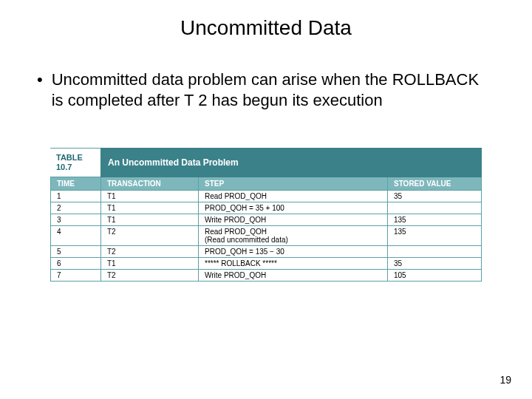 The height and width of the screenshot is (399, 532). What do you see at coordinates (266, 28) in the screenshot?
I see `slide-title: Uncommitted Data` at bounding box center [266, 28].